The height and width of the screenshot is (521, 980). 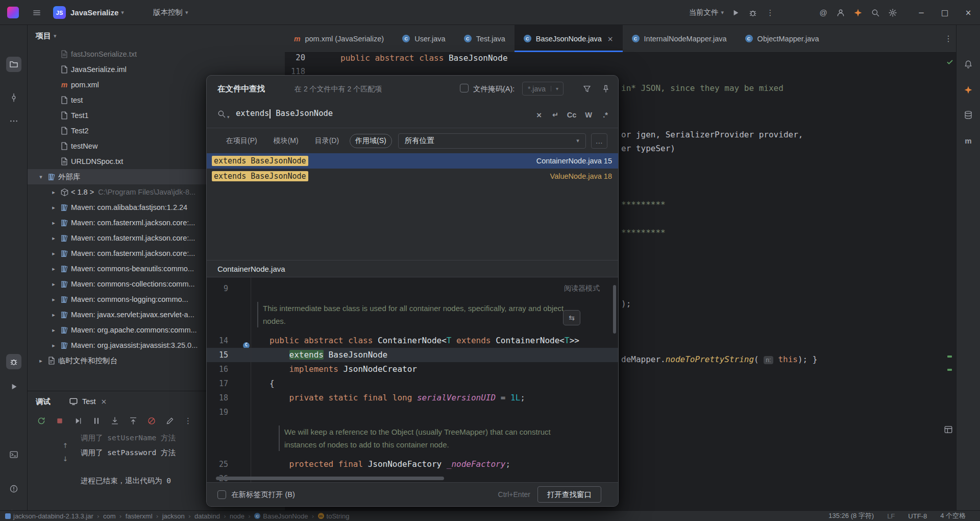 I want to click on editor-tab-user-java: CUser.java, so click(x=424, y=39).